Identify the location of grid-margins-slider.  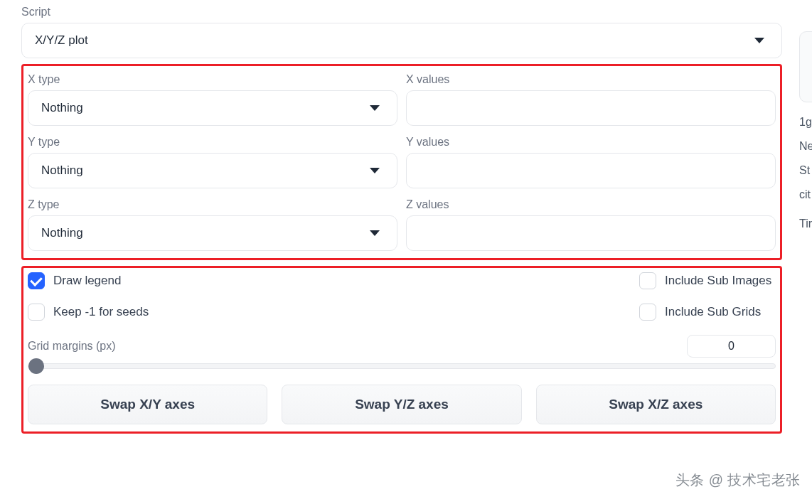
(402, 366).